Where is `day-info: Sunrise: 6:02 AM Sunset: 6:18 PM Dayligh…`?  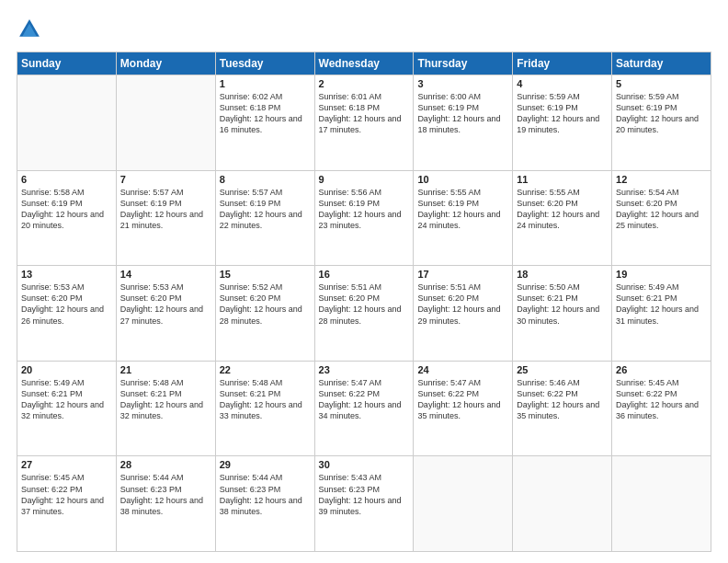 day-info: Sunrise: 6:02 AM Sunset: 6:18 PM Dayligh… is located at coordinates (265, 114).